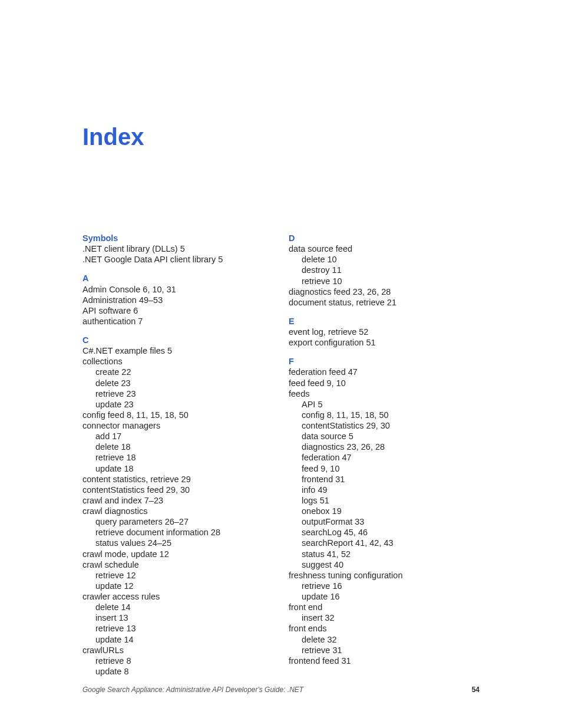 Image resolution: width=562 pixels, height=728 pixels. Describe the element at coordinates (281, 690) in the screenshot. I see `page-footer: Google Search Appliance: Administrative …` at that location.